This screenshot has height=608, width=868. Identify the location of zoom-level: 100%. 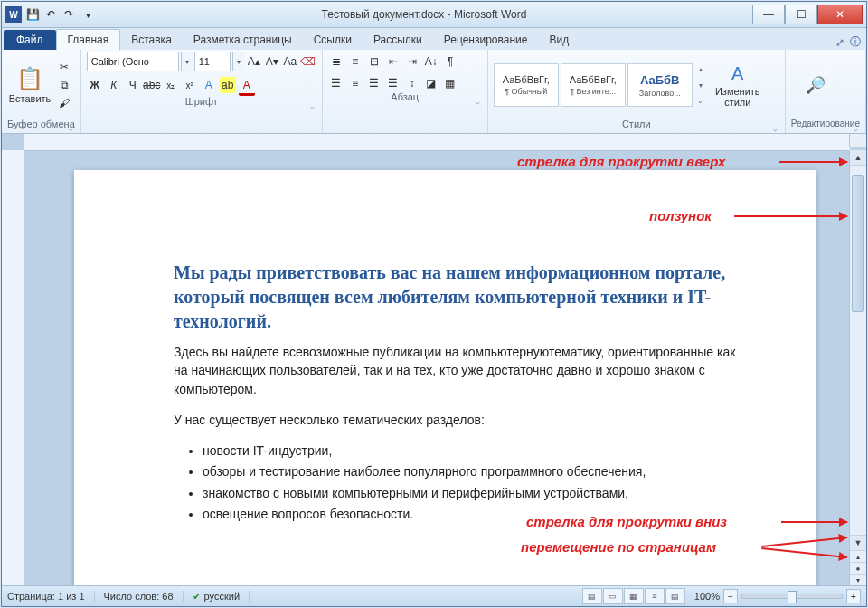
(707, 596).